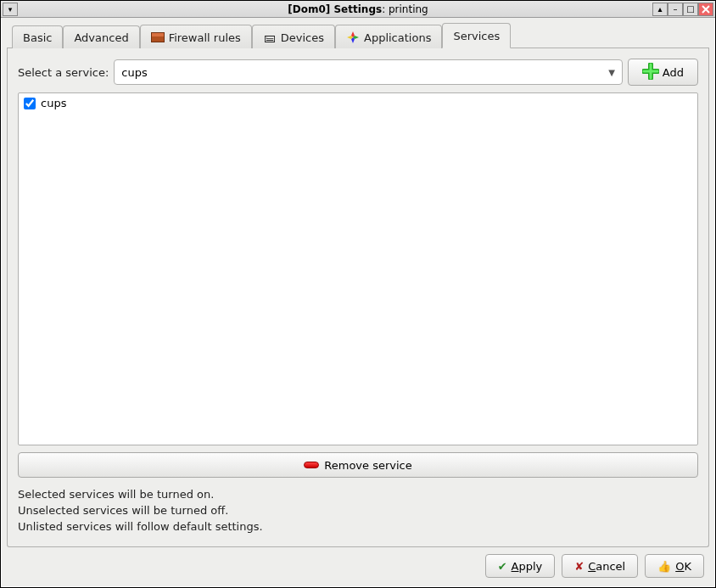  I want to click on window-title: [Dom0] Settings: printing, so click(358, 9).